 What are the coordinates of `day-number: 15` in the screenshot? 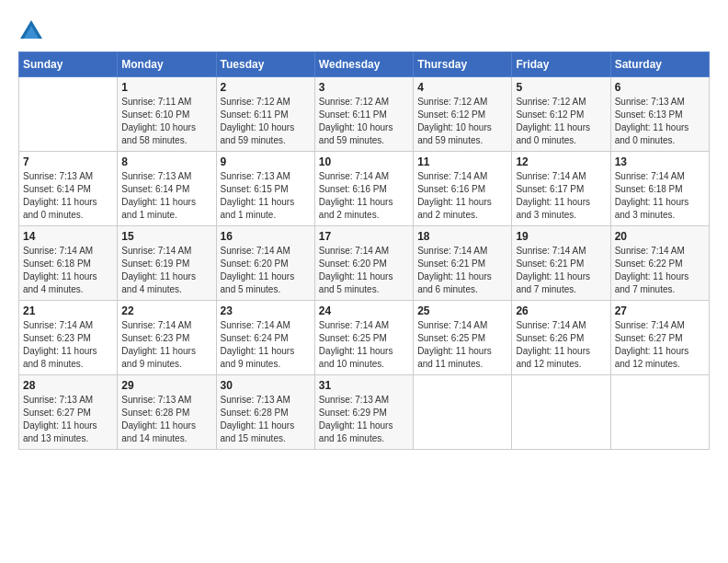 It's located at (166, 236).